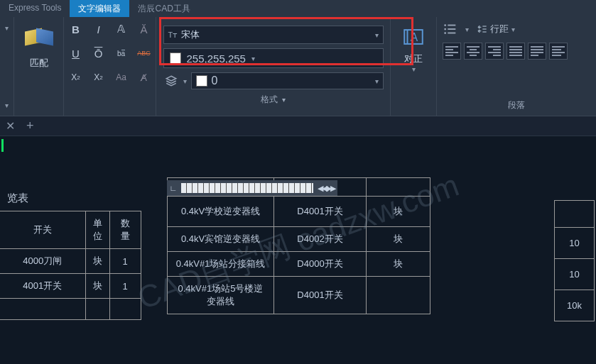 This screenshot has width=596, height=364. Describe the element at coordinates (121, 77) in the screenshot. I see `case-button: Aa` at that location.